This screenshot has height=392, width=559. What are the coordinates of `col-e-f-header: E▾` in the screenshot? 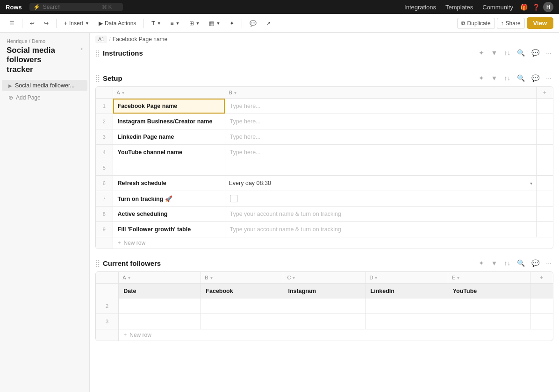 It's located at (489, 278).